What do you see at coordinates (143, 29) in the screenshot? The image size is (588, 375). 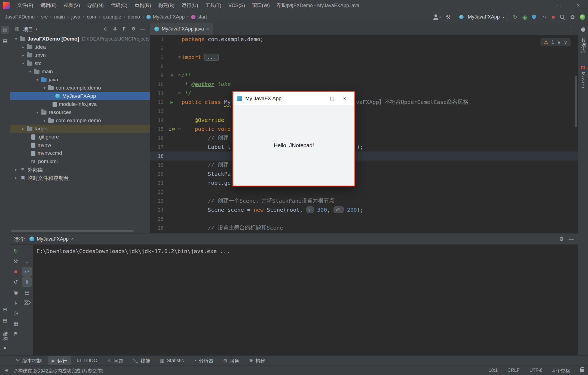 I see `hide-panel: —` at bounding box center [143, 29].